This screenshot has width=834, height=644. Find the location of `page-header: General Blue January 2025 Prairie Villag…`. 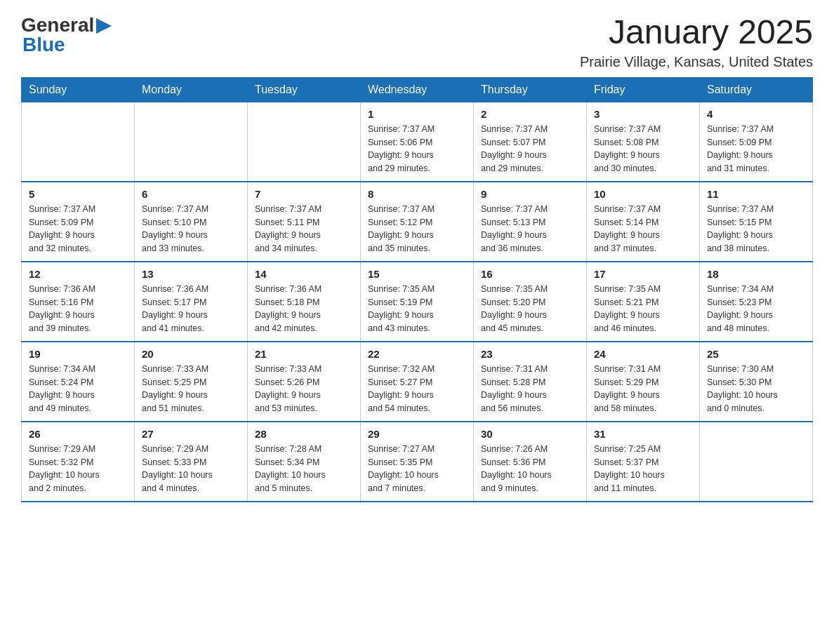

page-header: General Blue January 2025 Prairie Villag… is located at coordinates (417, 42).